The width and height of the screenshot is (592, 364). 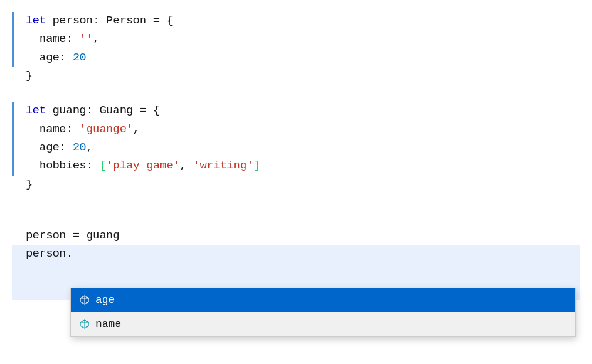 I want to click on prop-name-2: name, so click(x=46, y=129).